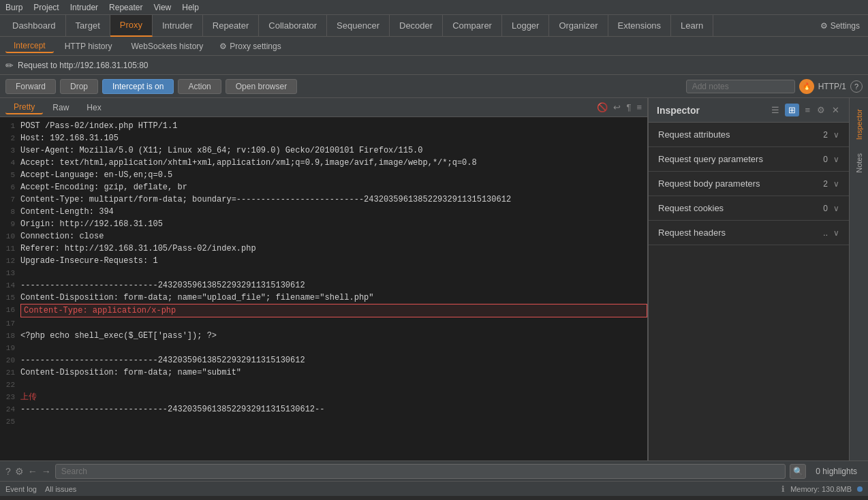 The height and width of the screenshot is (500, 868). I want to click on line-content: POST /Pass-02/index.php HTTP/1.1, so click(334, 126).